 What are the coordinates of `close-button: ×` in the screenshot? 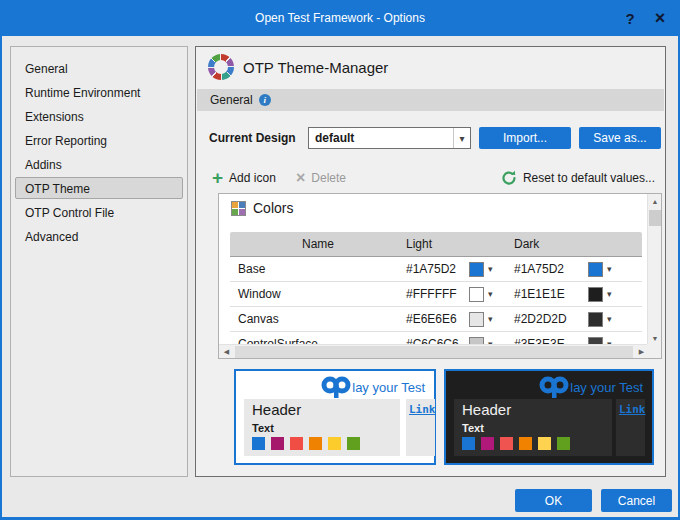 It's located at (660, 18).